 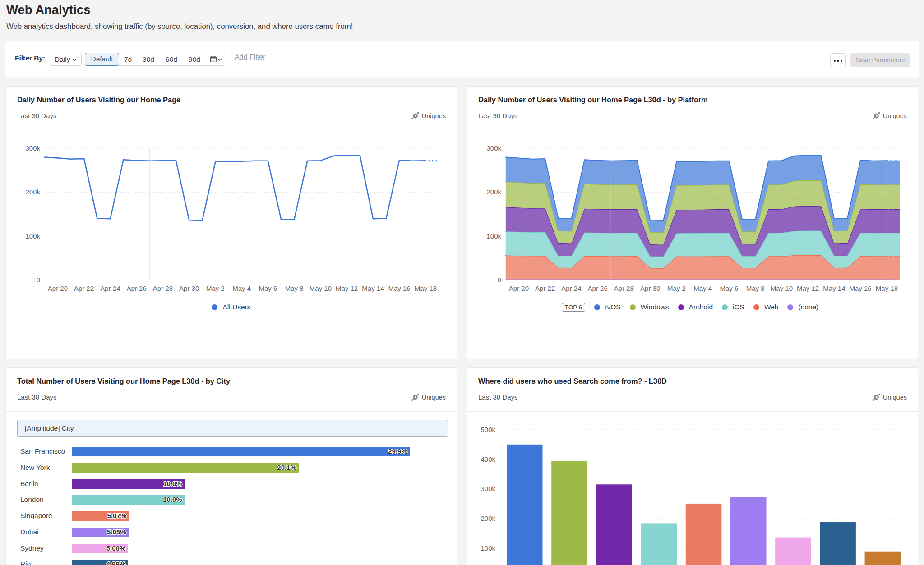 What do you see at coordinates (488, 459) in the screenshot?
I see `svg-text: 400k` at bounding box center [488, 459].